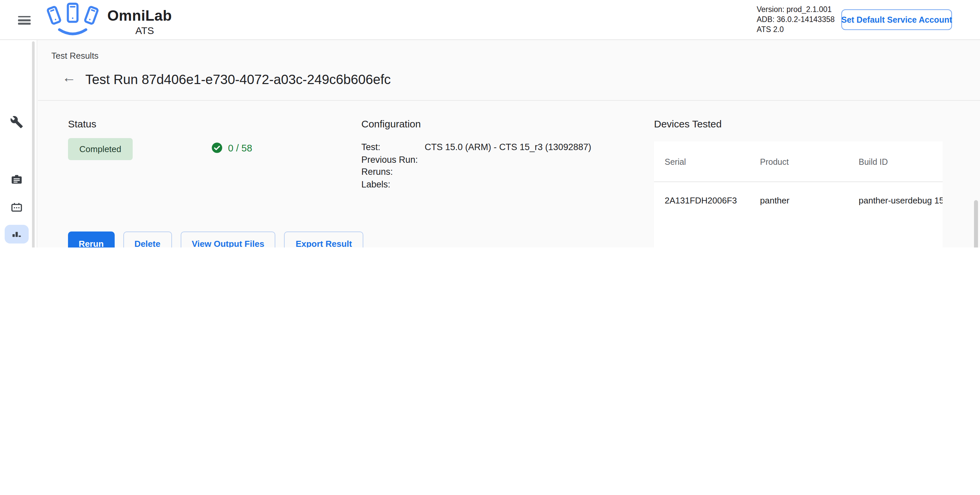 This screenshot has height=495, width=980. I want to click on config-row-labels: Labels:, so click(504, 185).